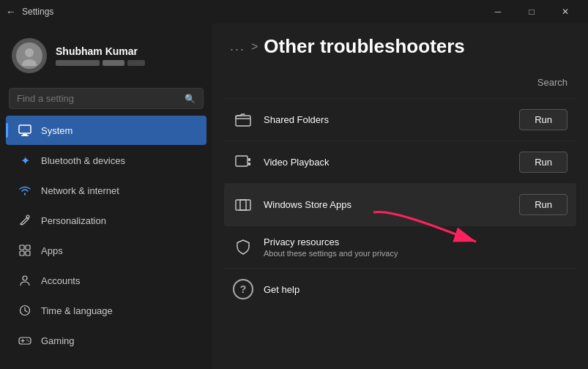 This screenshot has width=588, height=369. Describe the element at coordinates (106, 220) in the screenshot. I see `sidebar-item-personalization: Personalization` at that location.